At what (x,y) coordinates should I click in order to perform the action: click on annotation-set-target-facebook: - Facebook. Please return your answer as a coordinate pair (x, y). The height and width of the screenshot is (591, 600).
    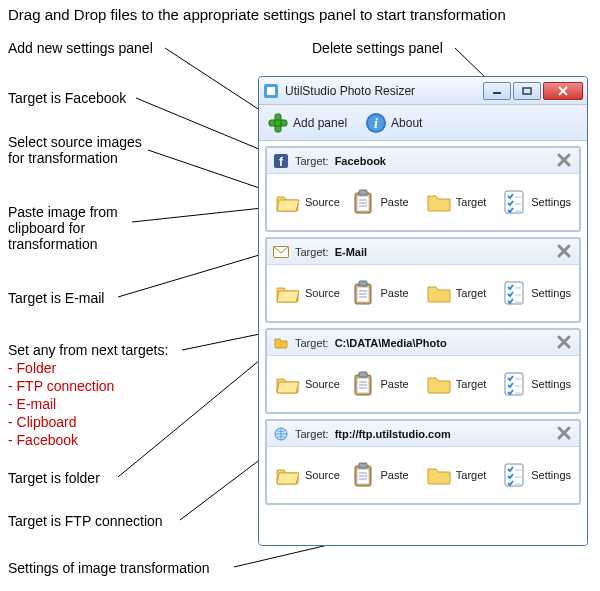
    Looking at the image, I should click on (43, 440).